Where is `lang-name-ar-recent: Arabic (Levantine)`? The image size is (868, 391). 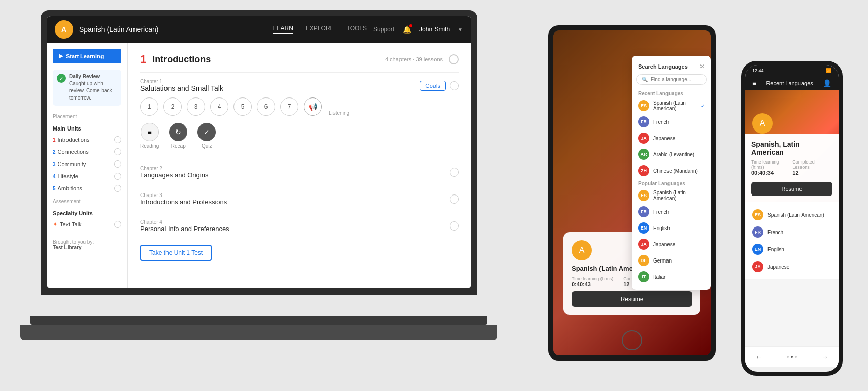
lang-name-ar-recent: Arabic (Levantine) is located at coordinates (674, 154).